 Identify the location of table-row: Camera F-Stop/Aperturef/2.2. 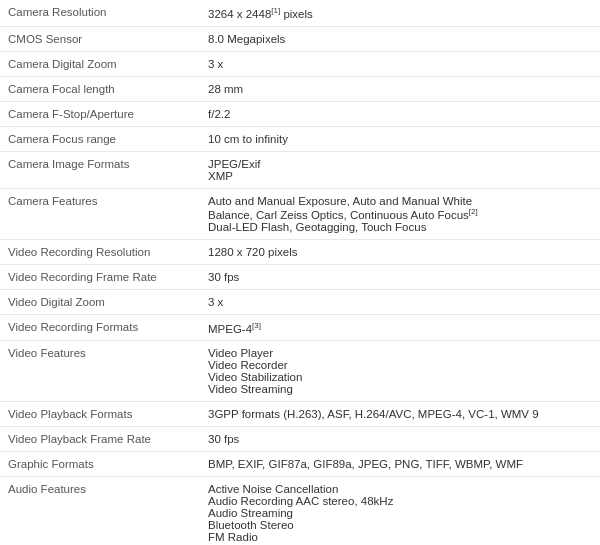
(300, 114).